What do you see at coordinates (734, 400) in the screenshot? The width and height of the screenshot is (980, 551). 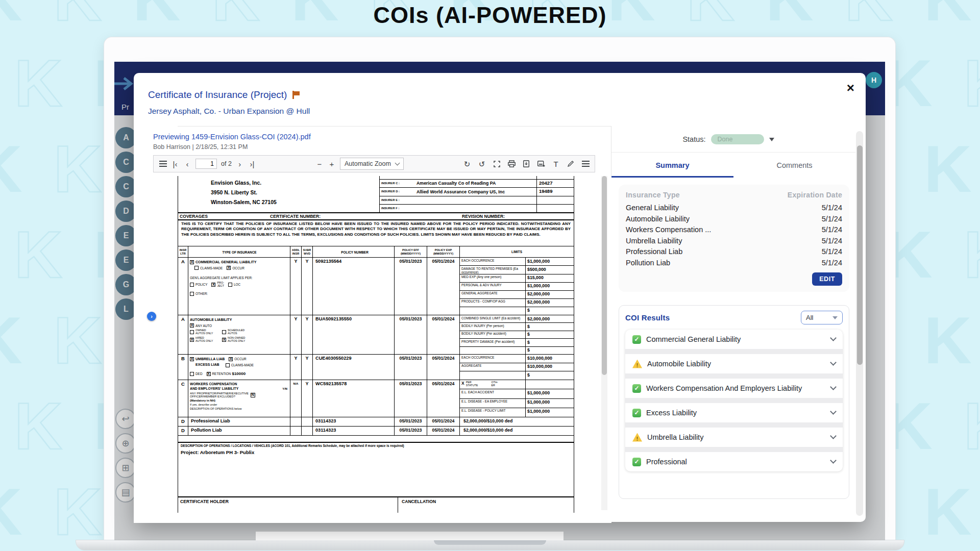 I see `coi-results-list: Commercial General Liability Automobile …` at bounding box center [734, 400].